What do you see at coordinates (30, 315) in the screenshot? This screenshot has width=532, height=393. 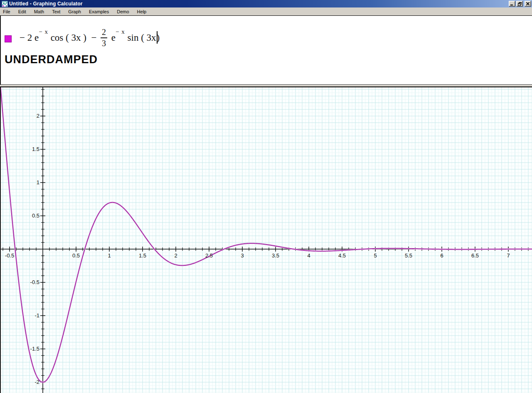 I see `y-tick-label: -1` at bounding box center [30, 315].